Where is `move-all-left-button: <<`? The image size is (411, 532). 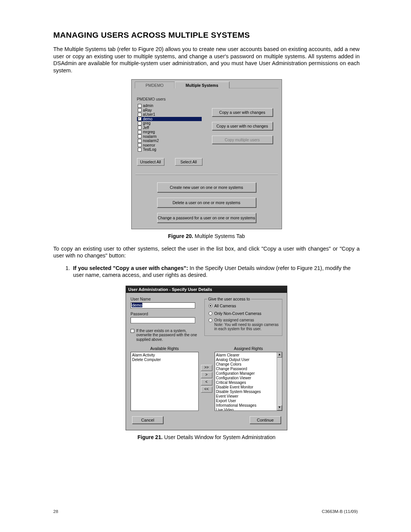 move-all-left-button: << is located at coordinates (207, 390).